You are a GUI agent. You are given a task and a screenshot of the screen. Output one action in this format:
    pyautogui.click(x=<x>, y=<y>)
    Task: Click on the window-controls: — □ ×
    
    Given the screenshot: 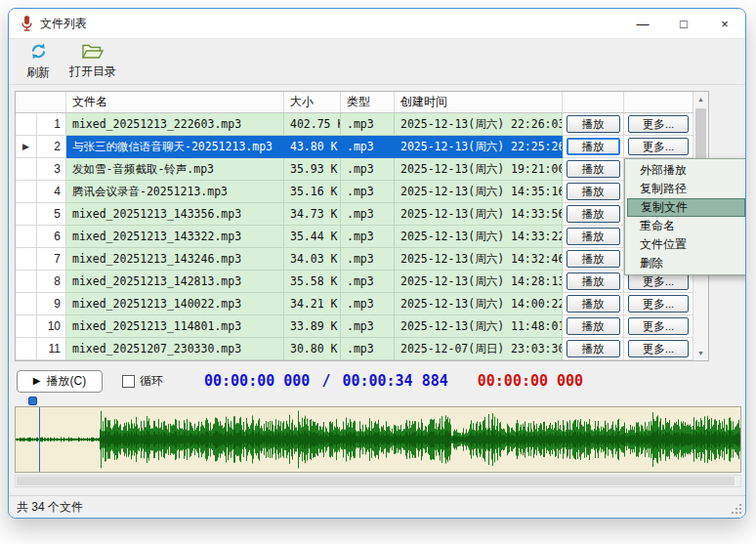 What is the action you would take?
    pyautogui.click(x=684, y=23)
    